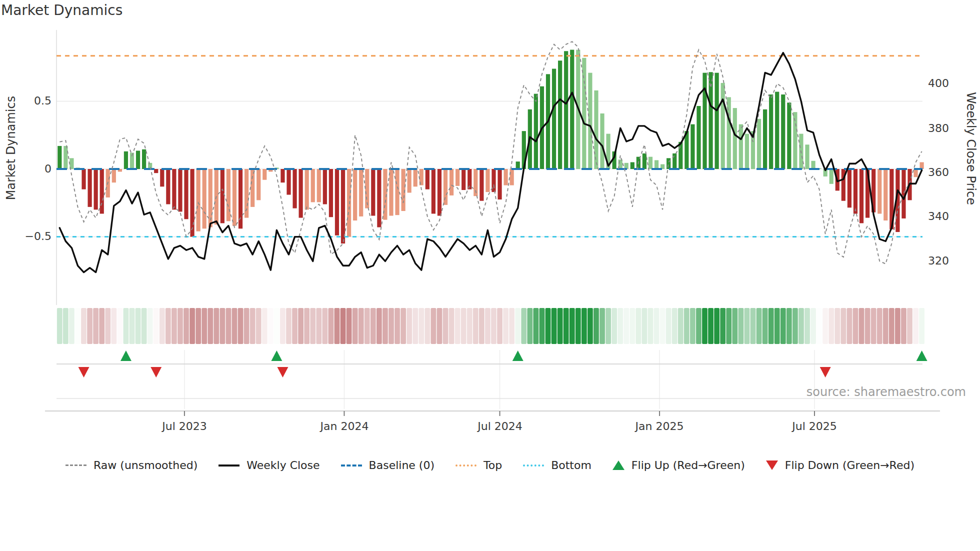 The width and height of the screenshot is (980, 551). I want to click on legend-label: Baseline (0), so click(402, 465).